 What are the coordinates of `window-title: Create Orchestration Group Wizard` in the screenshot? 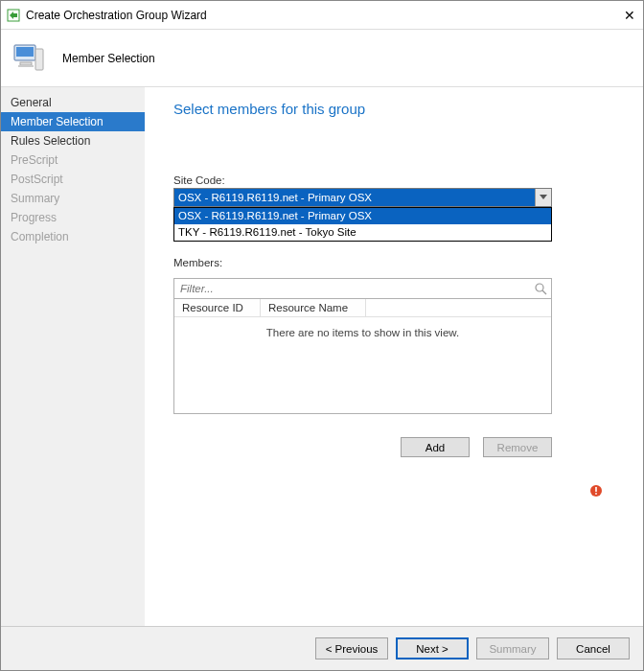 It's located at (117, 15).